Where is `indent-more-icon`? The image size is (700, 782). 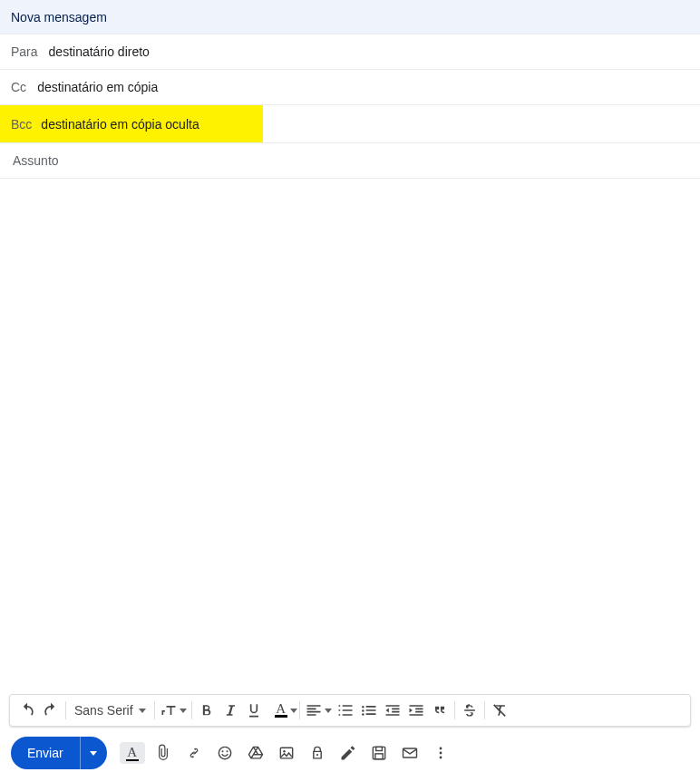
indent-more-icon is located at coordinates (416, 710).